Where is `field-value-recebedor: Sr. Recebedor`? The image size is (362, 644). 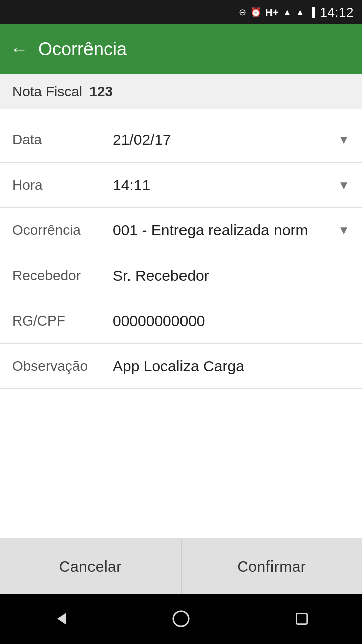 field-value-recebedor: Sr. Recebedor is located at coordinates (231, 276).